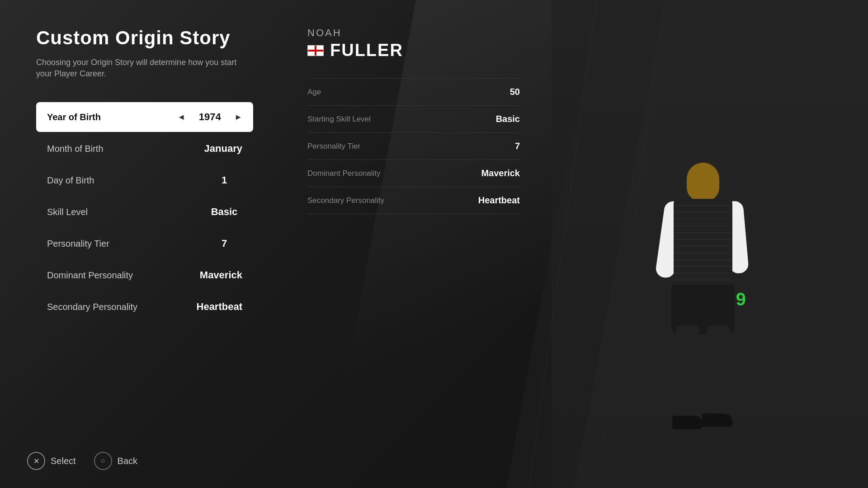 This screenshot has height=488, width=868. I want to click on option-label-dominant-personality: Dominant Personality, so click(90, 276).